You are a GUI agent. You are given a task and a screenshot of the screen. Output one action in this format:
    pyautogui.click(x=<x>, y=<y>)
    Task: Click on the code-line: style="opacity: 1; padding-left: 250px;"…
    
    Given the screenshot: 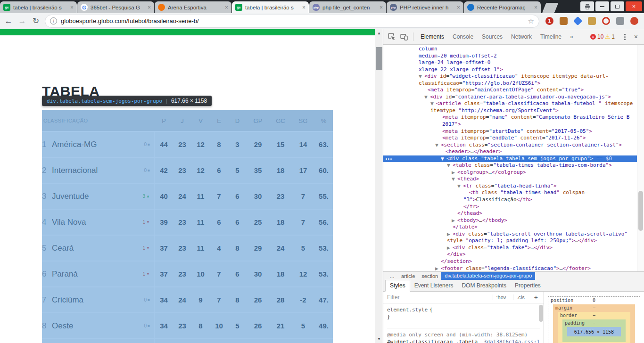 What is the action you would take?
    pyautogui.click(x=514, y=241)
    